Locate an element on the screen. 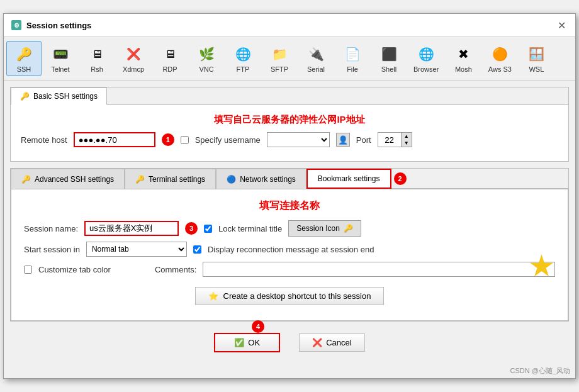 The image size is (579, 392). dialog-icon: ⚙ is located at coordinates (16, 25).